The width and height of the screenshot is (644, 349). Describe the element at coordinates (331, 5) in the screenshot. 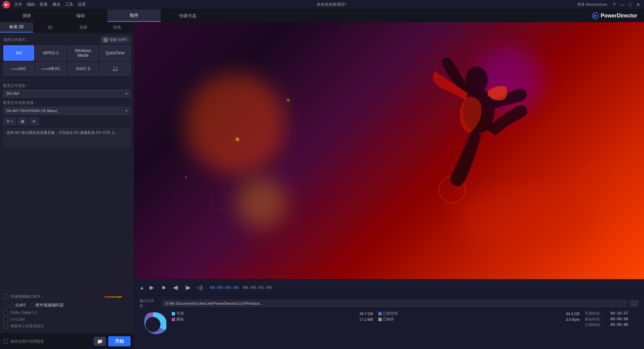

I see `window-title: 未命名的新项目*` at that location.